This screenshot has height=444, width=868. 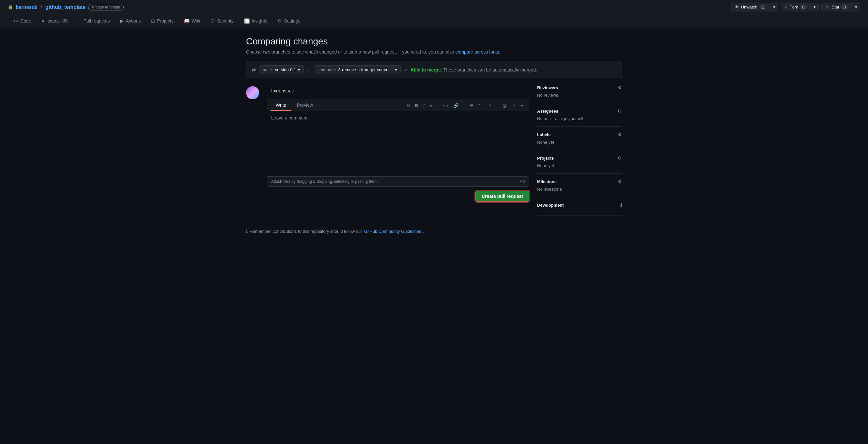 What do you see at coordinates (548, 88) in the screenshot?
I see `reviewers-title: Reviewers` at bounding box center [548, 88].